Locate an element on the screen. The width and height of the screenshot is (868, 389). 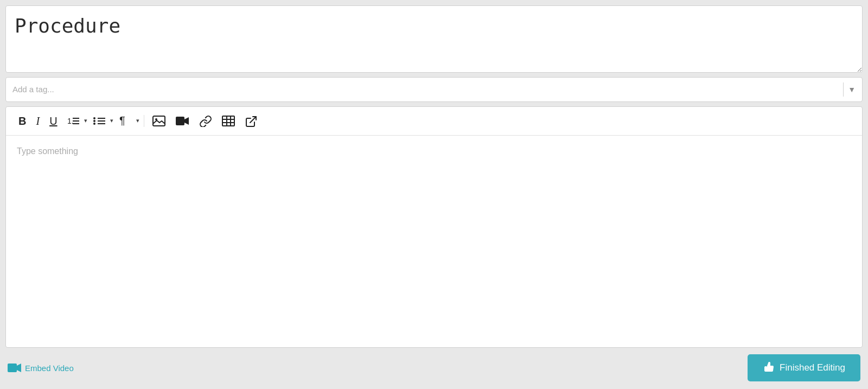
link-icon is located at coordinates (206, 121).